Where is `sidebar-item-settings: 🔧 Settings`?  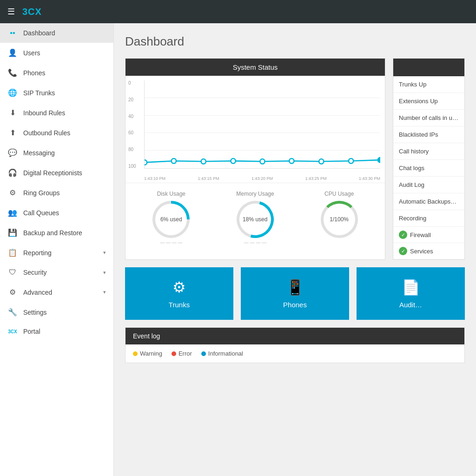
sidebar-item-settings: 🔧 Settings is located at coordinates (57, 312).